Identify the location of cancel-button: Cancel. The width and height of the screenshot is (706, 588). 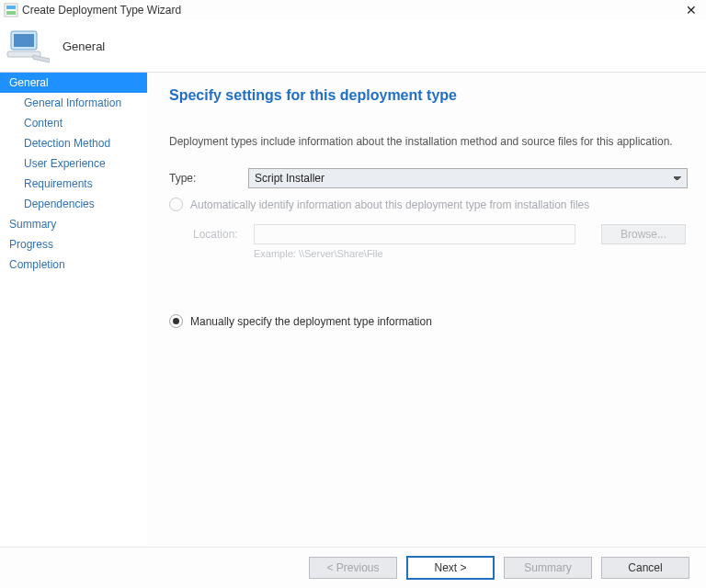
(645, 568).